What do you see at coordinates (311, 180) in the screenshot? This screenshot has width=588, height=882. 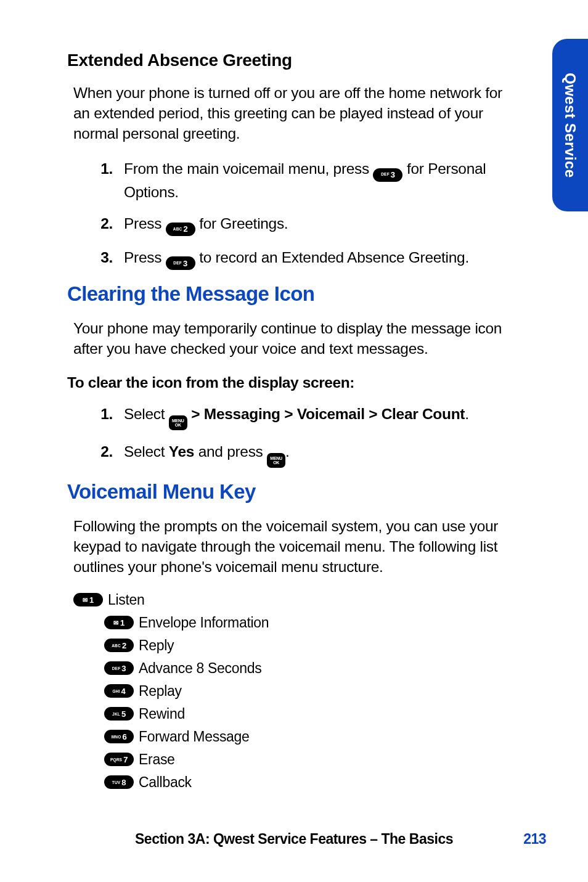 I see `step-text: From the main voicemail menu, press DEF3…` at bounding box center [311, 180].